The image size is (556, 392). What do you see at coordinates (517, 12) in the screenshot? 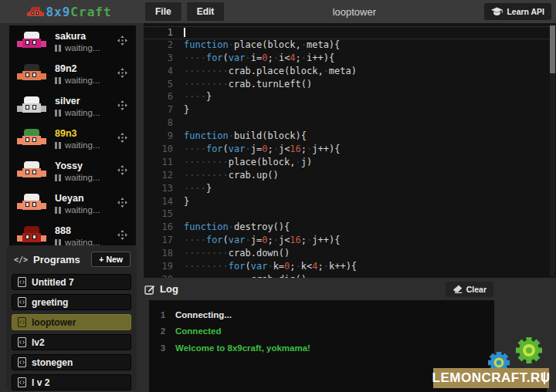
I see `learn-api-button: Learn API` at bounding box center [517, 12].